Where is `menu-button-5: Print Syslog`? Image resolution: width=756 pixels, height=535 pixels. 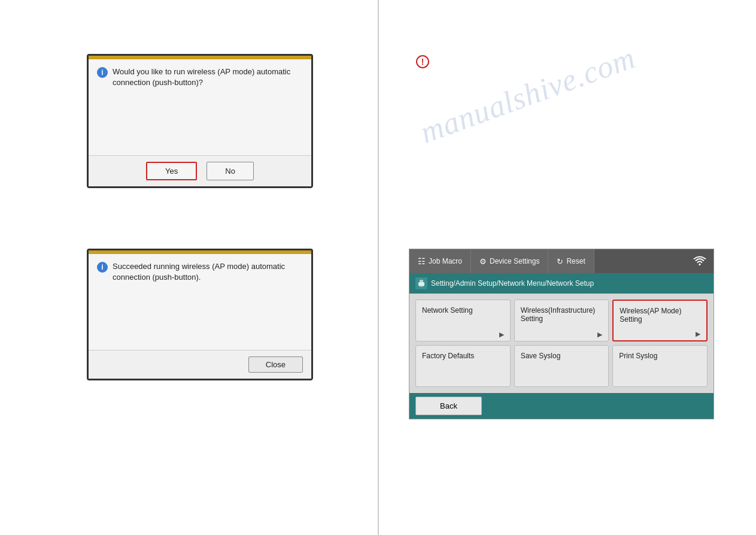 menu-button-5: Print Syslog is located at coordinates (660, 366).